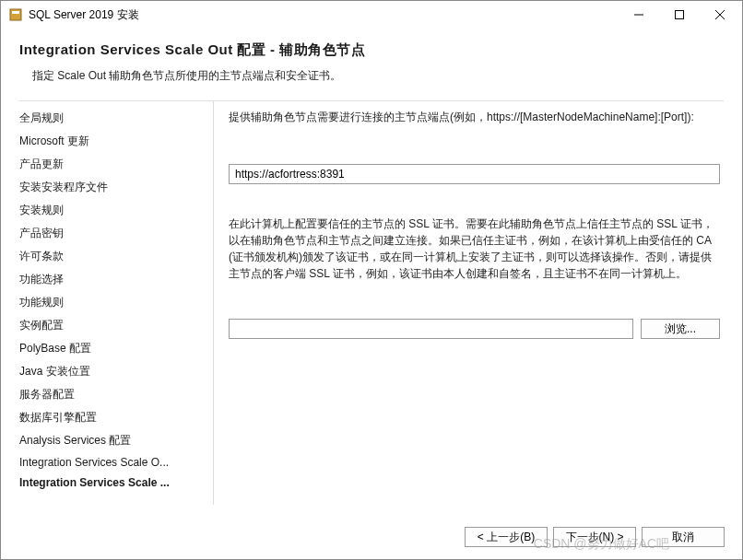 The width and height of the screenshot is (743, 560). What do you see at coordinates (372, 15) in the screenshot?
I see `titlebar: SQL Server 2019 安装` at bounding box center [372, 15].